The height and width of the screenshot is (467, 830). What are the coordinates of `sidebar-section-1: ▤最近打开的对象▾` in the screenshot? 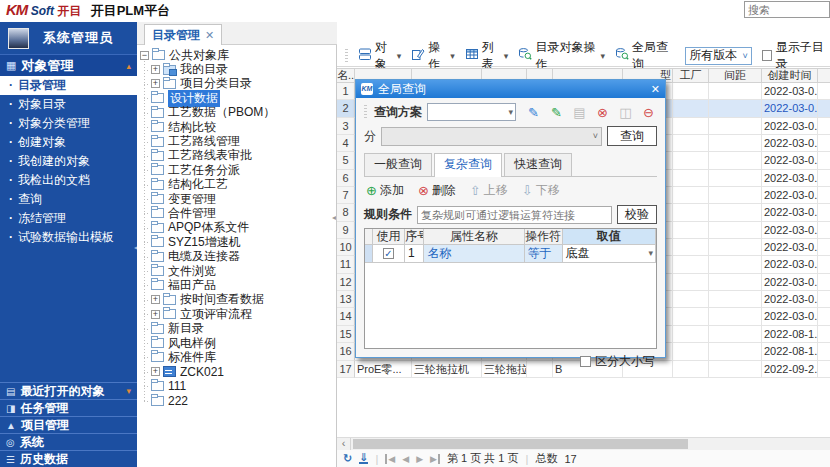 It's located at (68, 390).